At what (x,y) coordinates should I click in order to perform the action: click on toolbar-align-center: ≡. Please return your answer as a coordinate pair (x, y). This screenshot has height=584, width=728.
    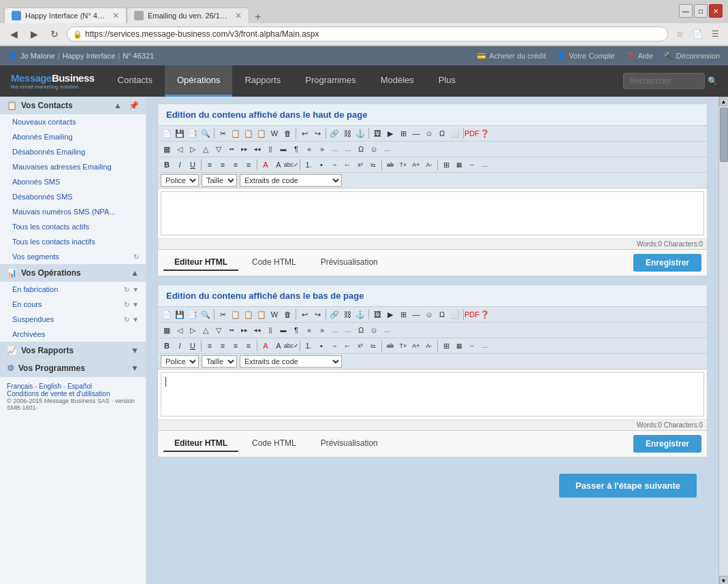
    Looking at the image, I should click on (223, 165).